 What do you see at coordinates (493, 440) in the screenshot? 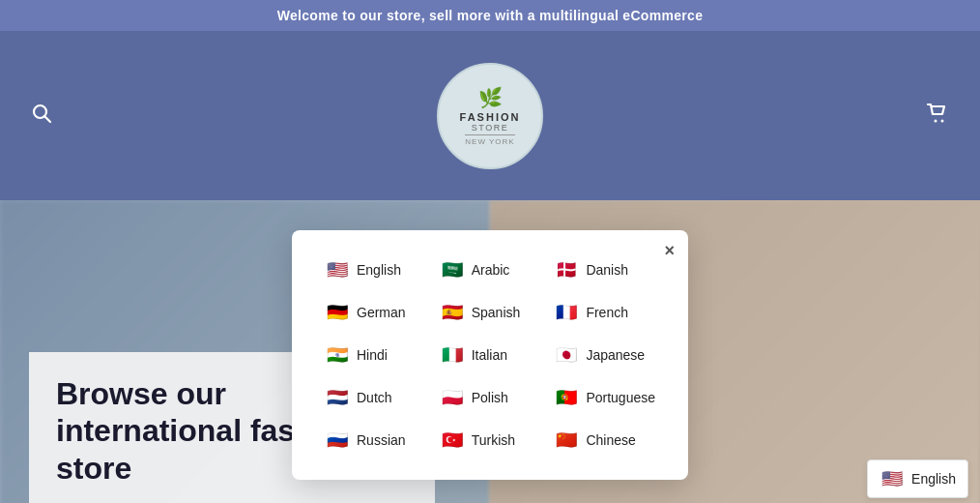
I see `turkish-label: Turkish` at bounding box center [493, 440].